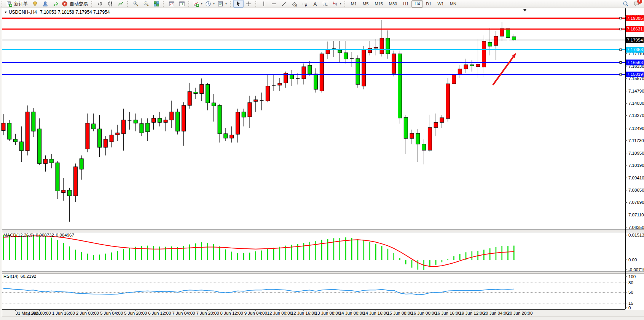 This screenshot has height=320, width=644. Describe the element at coordinates (264, 4) in the screenshot. I see `vertical-line-button` at that location.